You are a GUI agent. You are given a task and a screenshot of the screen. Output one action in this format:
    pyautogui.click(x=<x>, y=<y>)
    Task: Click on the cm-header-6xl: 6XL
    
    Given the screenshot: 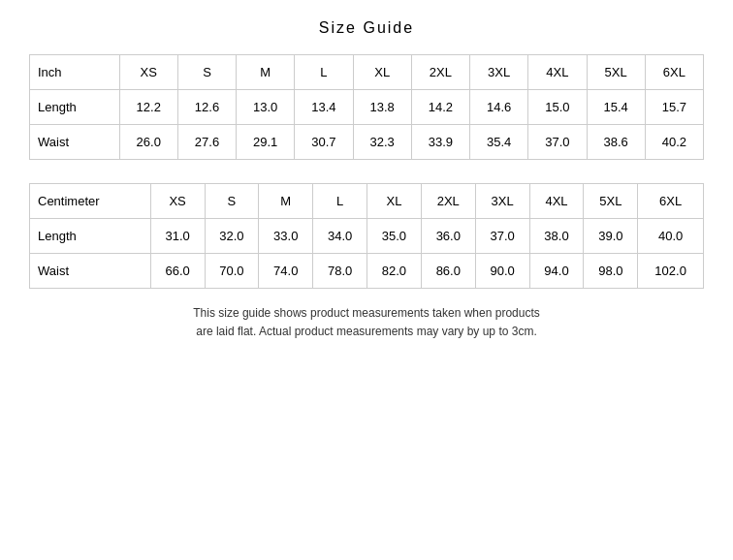 What is the action you would take?
    pyautogui.click(x=671, y=202)
    